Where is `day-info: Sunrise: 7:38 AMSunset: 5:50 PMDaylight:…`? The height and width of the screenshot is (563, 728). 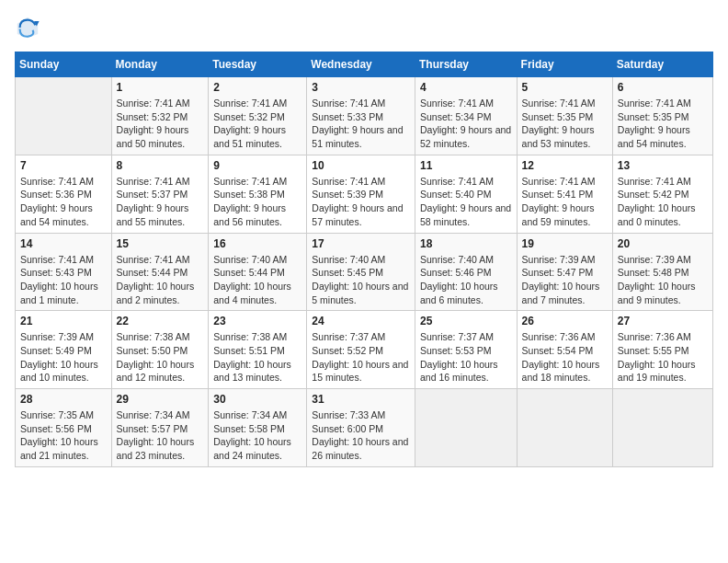 day-info: Sunrise: 7:38 AMSunset: 5:50 PMDaylight:… is located at coordinates (160, 357).